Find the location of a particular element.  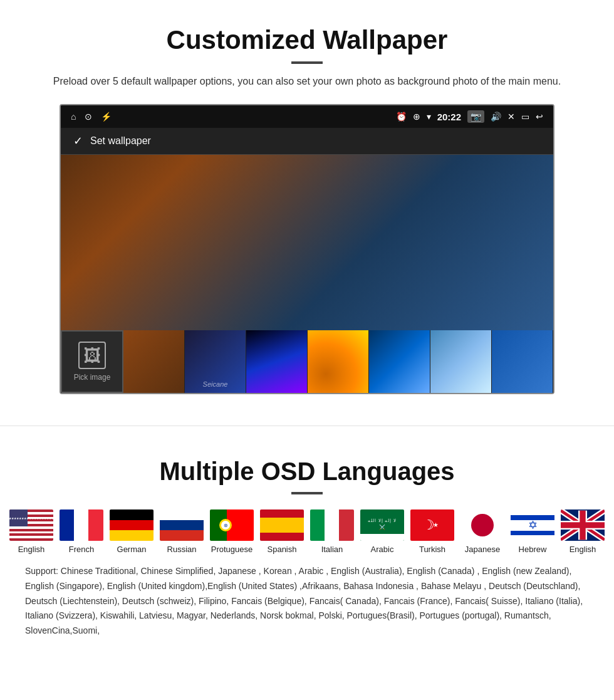

location-icon: ⊕ is located at coordinates (417, 117).